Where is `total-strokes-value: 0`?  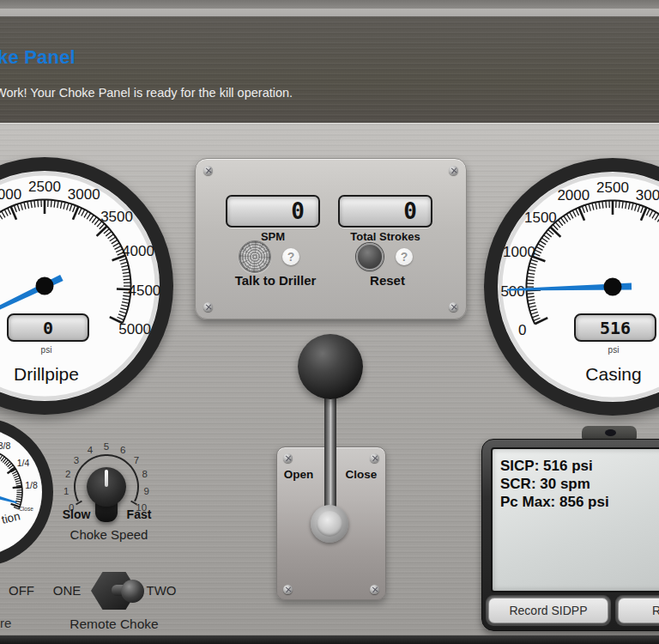
total-strokes-value: 0 is located at coordinates (410, 211).